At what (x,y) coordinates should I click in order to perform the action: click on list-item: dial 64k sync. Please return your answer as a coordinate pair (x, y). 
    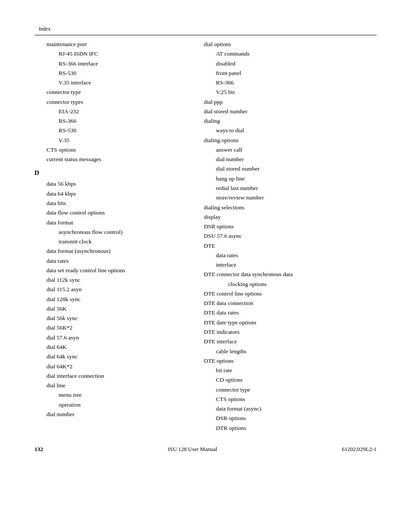
    Looking at the image, I should click on (109, 357).